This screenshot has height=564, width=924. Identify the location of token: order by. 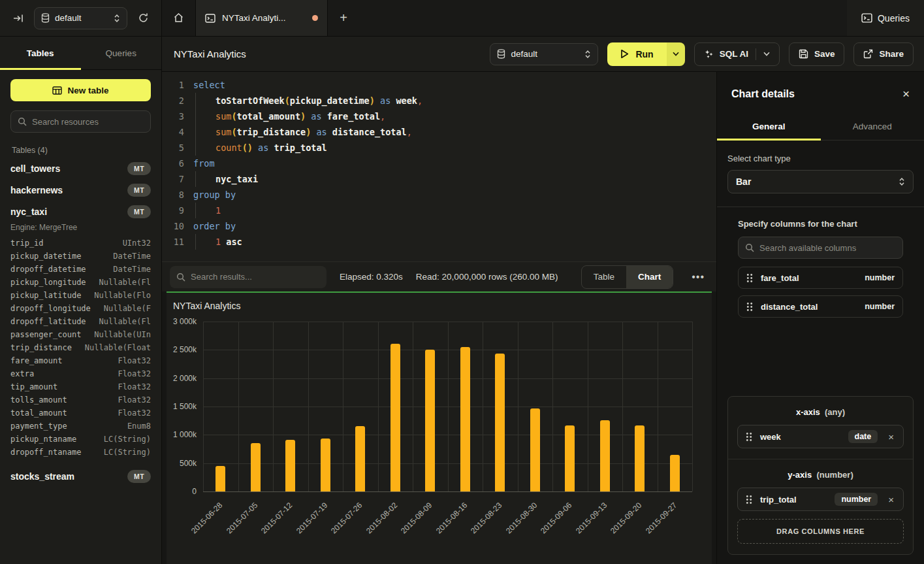
(214, 226).